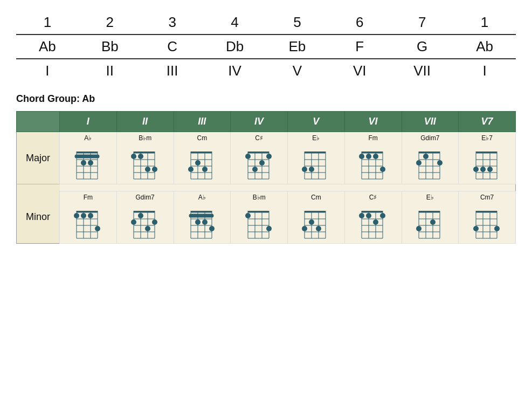 This screenshot has height=399, width=532. I want to click on minor-chord-name-3: A♭, so click(203, 197).